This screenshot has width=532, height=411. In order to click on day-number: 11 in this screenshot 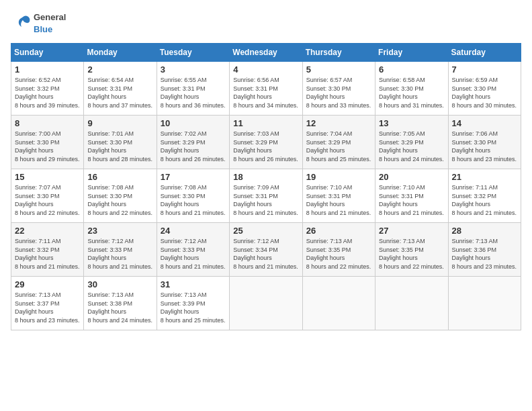, I will do `click(266, 124)`.